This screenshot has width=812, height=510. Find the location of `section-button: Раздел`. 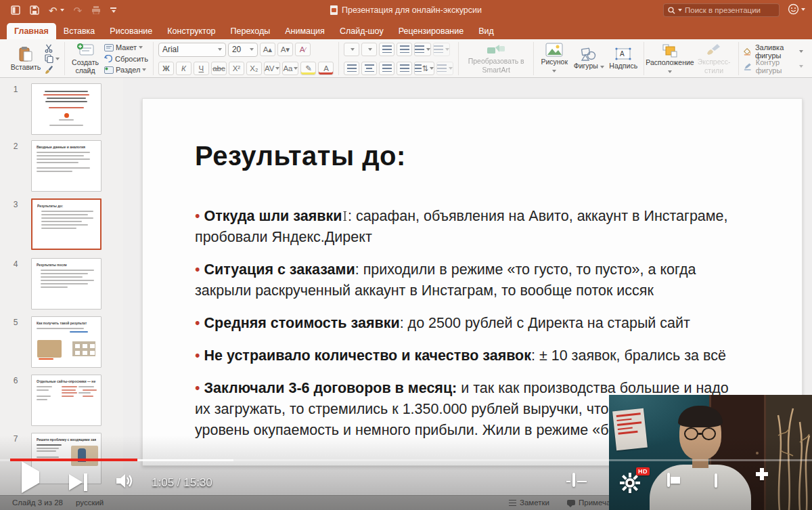

section-button: Раздел is located at coordinates (126, 70).